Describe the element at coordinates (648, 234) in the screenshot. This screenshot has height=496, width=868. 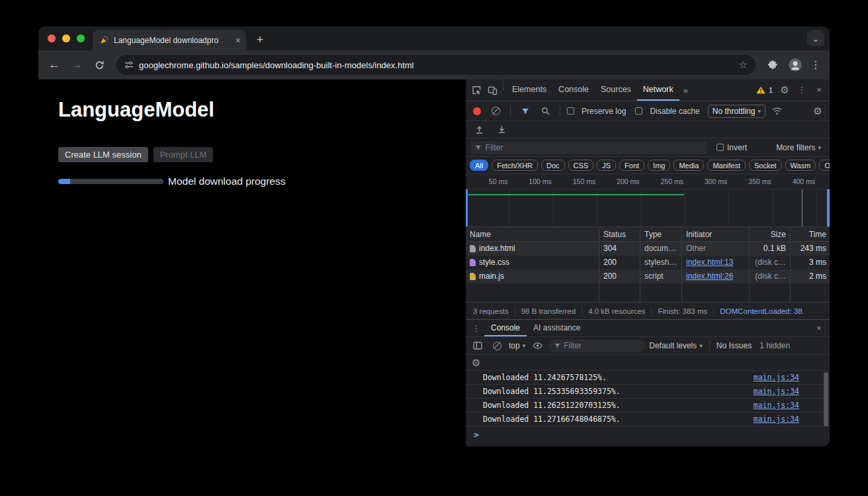
I see `requests-table-header: Name Status Type Initiator Size Time` at that location.